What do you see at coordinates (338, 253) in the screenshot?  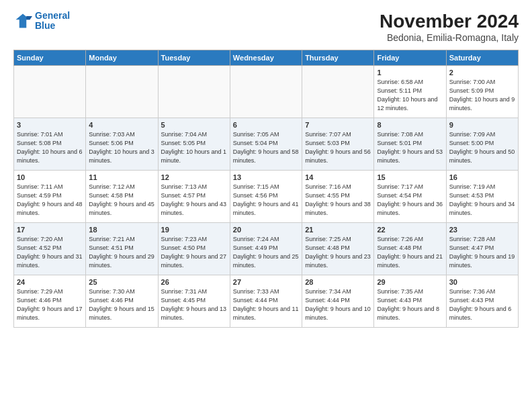 I see `day-info: Sunrise: 7:25 AM Sunset: 4:48 PM Dayligh…` at bounding box center [338, 253].